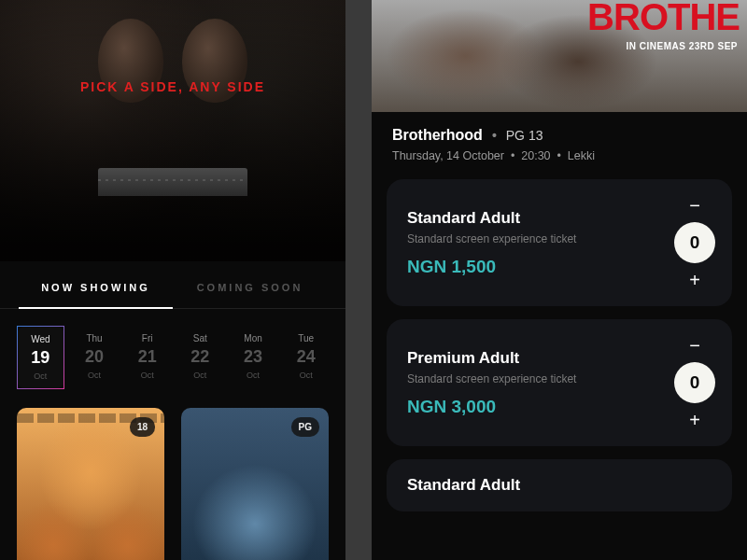  What do you see at coordinates (306, 357) in the screenshot?
I see `date-num: 24` at bounding box center [306, 357].